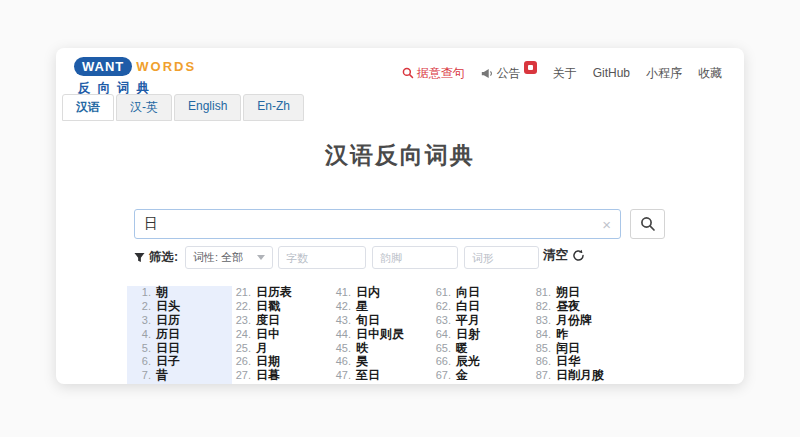  What do you see at coordinates (282, 335) in the screenshot?
I see `result-item: 24.日中` at bounding box center [282, 335].